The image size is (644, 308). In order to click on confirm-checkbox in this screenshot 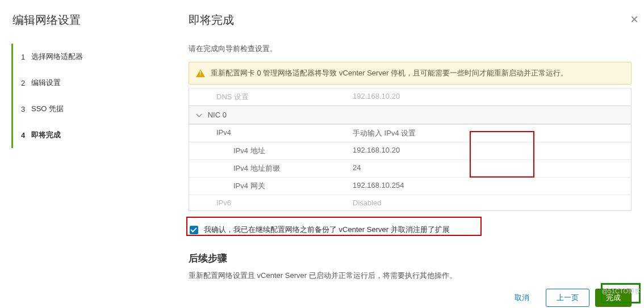, I will do `click(194, 230)`.